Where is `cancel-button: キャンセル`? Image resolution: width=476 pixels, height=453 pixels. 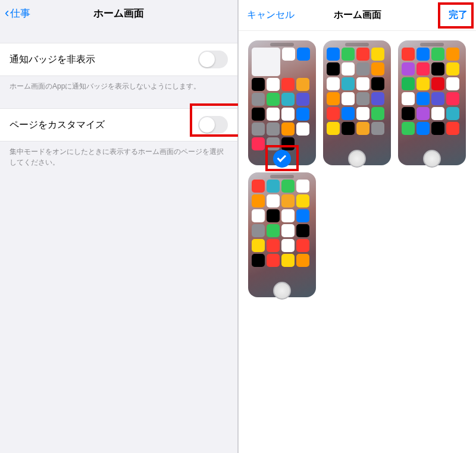
cancel-button: キャンセル is located at coordinates (271, 15).